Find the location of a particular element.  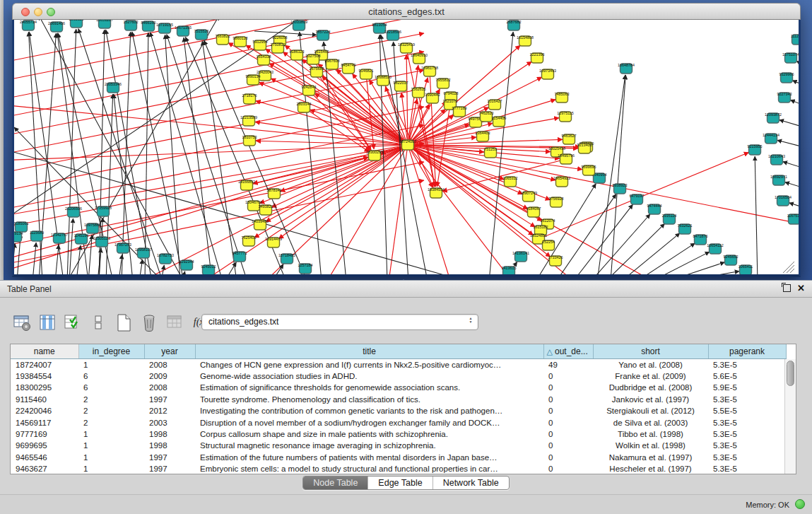

graph-node: 1065328 is located at coordinates (76, 24).